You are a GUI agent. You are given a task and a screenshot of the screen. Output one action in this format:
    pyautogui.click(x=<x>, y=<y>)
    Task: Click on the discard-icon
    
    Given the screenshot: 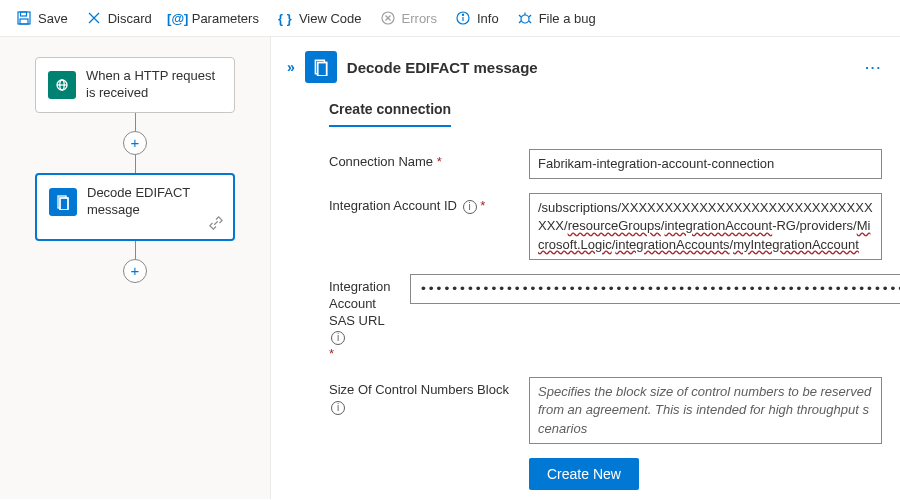 What is the action you would take?
    pyautogui.click(x=94, y=18)
    